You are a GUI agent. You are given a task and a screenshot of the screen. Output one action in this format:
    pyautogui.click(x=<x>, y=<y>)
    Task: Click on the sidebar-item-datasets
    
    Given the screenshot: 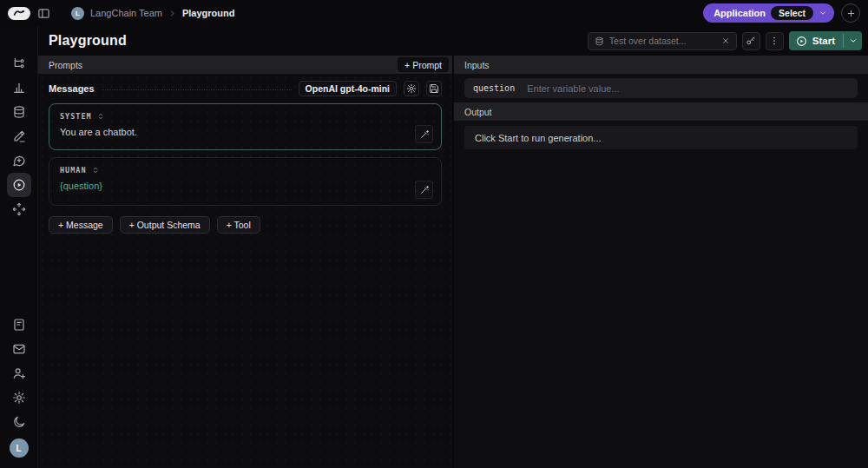 What is the action you would take?
    pyautogui.click(x=19, y=112)
    